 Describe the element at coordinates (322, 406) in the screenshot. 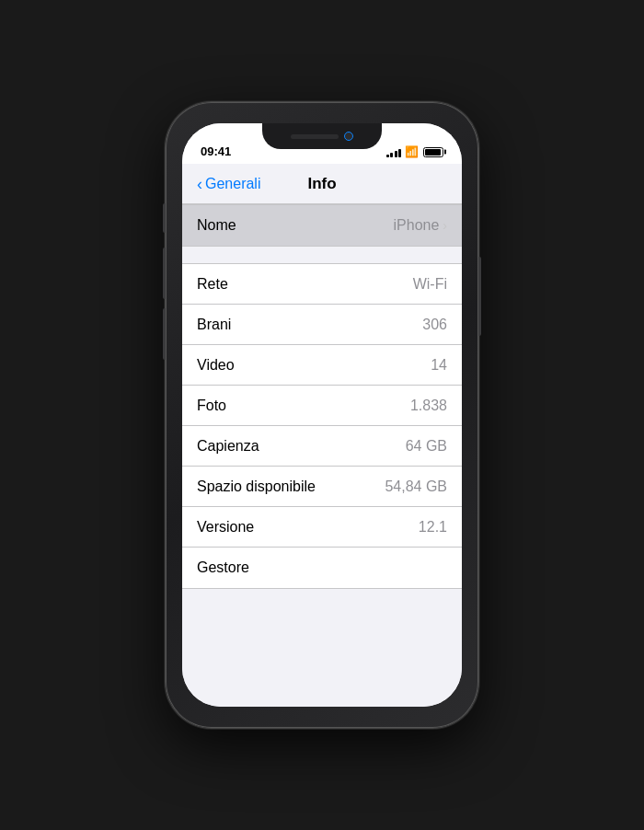

I see `table-row: Foto 1.838` at that location.